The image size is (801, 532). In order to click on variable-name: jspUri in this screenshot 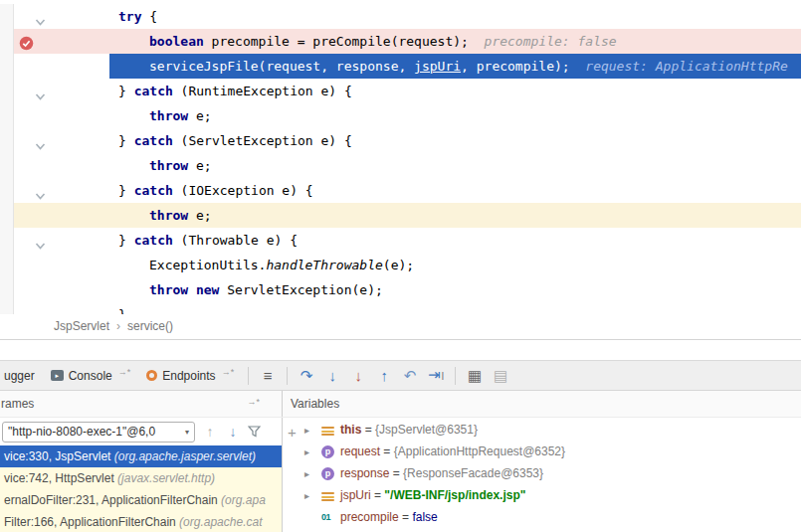, I will do `click(356, 495)`.